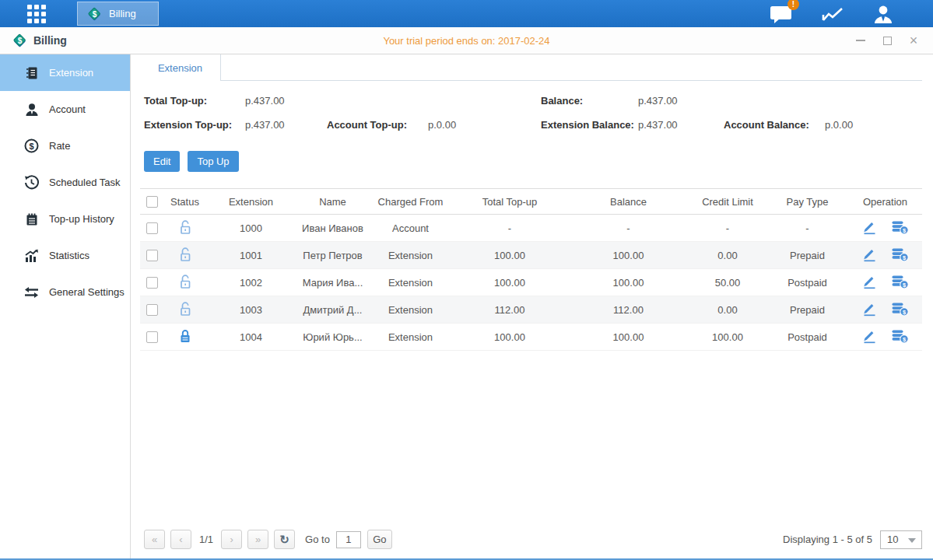 This screenshot has height=560, width=933. I want to click on total-topup-label: Total Top-up:, so click(176, 101).